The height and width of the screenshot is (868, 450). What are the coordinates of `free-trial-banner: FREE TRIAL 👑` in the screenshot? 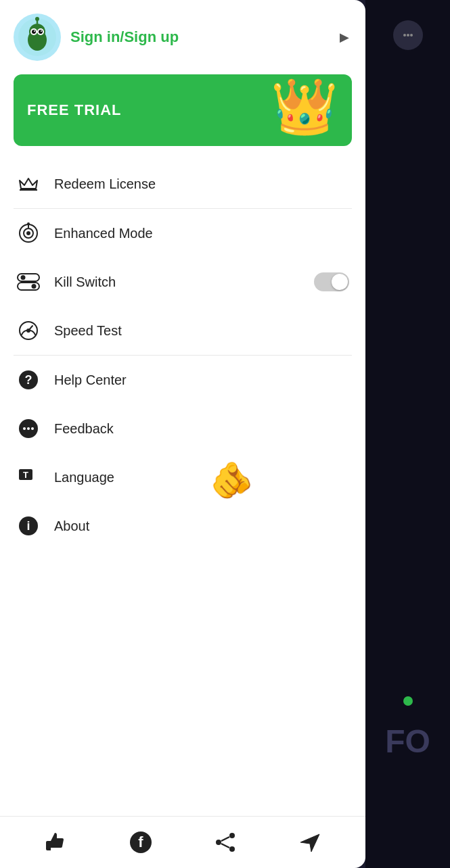 It's located at (183, 110).